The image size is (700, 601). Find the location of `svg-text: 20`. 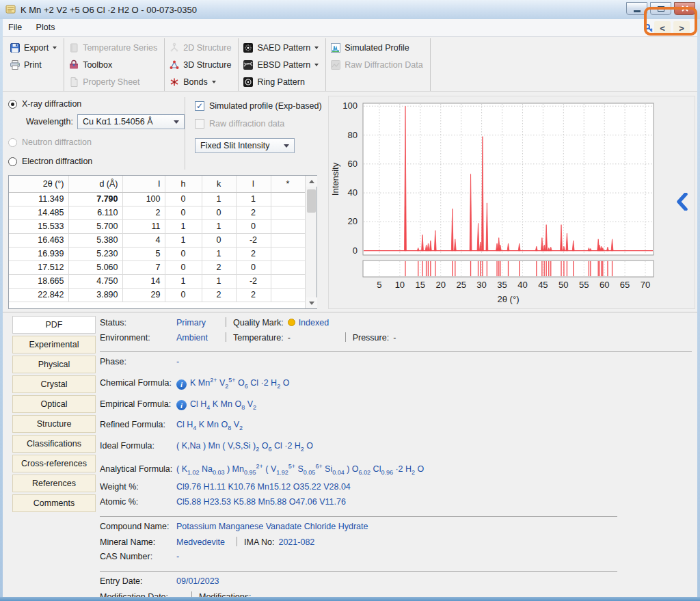

svg-text: 20 is located at coordinates (440, 284).